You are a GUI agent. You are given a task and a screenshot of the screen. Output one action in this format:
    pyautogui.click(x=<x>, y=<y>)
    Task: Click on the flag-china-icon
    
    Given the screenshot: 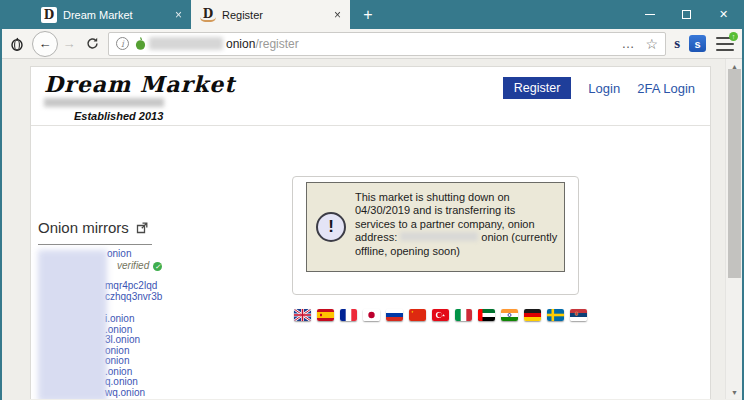 What is the action you would take?
    pyautogui.click(x=418, y=315)
    